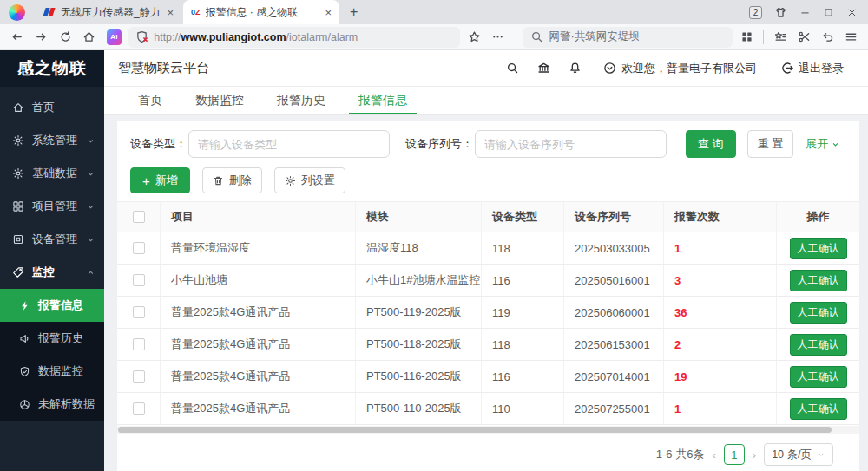 Image resolution: width=868 pixels, height=471 pixels. Describe the element at coordinates (681, 69) in the screenshot. I see `welcome-user: 欢迎您，普量电子有限公司` at that location.